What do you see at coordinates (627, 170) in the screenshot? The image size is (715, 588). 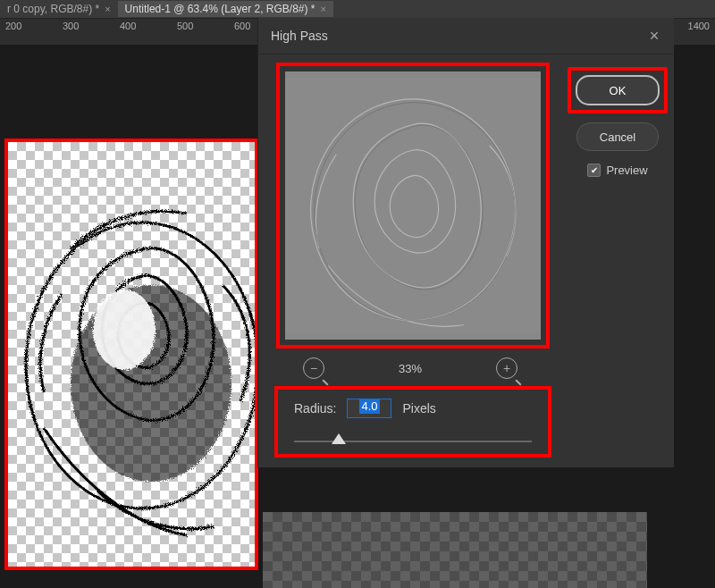 I see `preview-label: Preview` at bounding box center [627, 170].